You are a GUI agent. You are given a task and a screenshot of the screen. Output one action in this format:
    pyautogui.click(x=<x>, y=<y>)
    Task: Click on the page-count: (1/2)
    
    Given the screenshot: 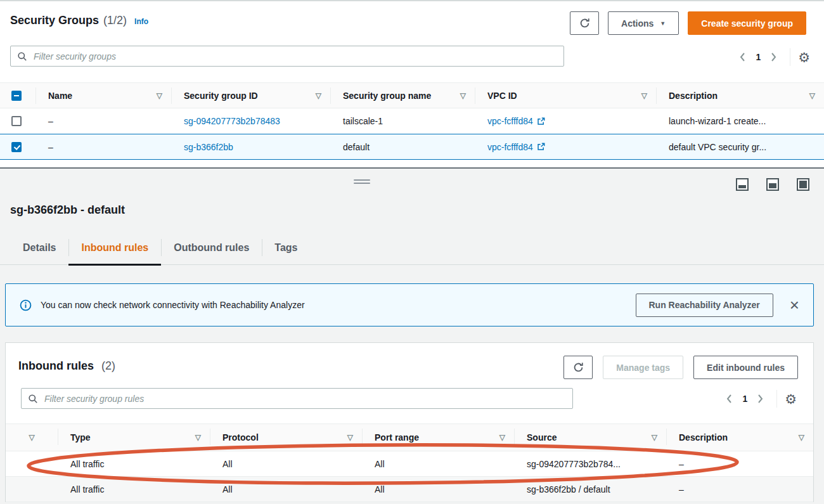 What is the action you would take?
    pyautogui.click(x=115, y=20)
    